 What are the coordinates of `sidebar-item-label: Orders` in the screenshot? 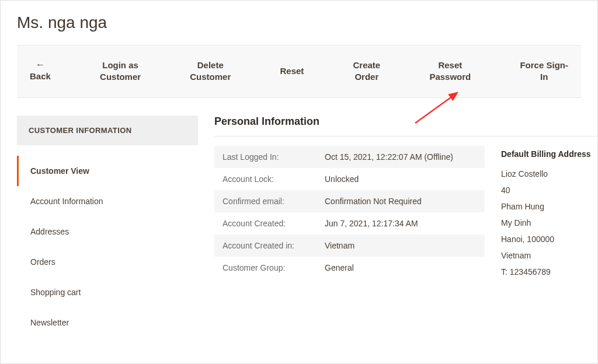 It's located at (43, 262).